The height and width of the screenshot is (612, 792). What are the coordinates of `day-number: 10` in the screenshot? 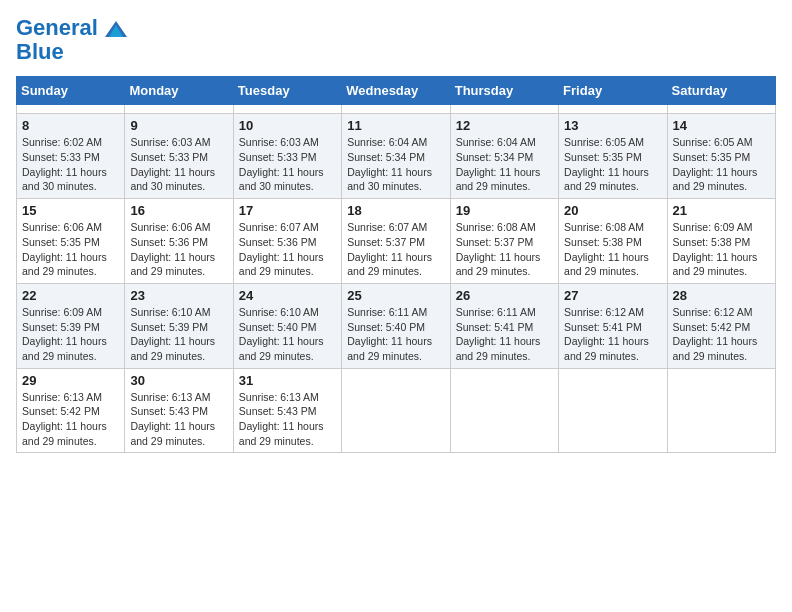 It's located at (288, 126).